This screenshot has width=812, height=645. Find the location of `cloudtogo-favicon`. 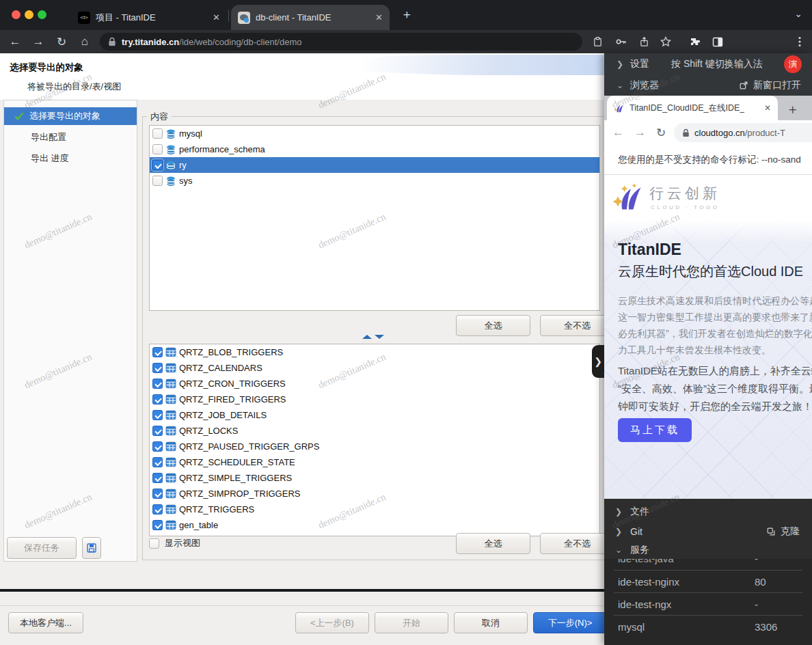

cloudtogo-favicon is located at coordinates (619, 108).